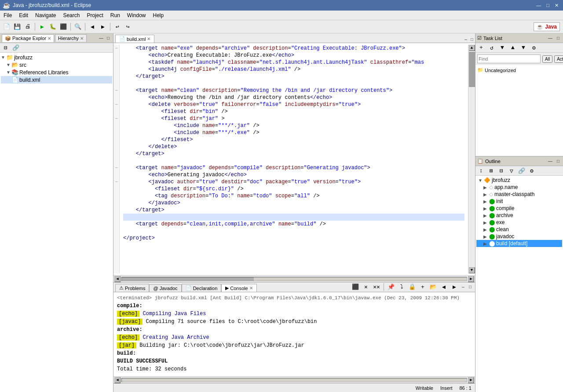  I want to click on console-scroll-left: ◀, so click(117, 380).